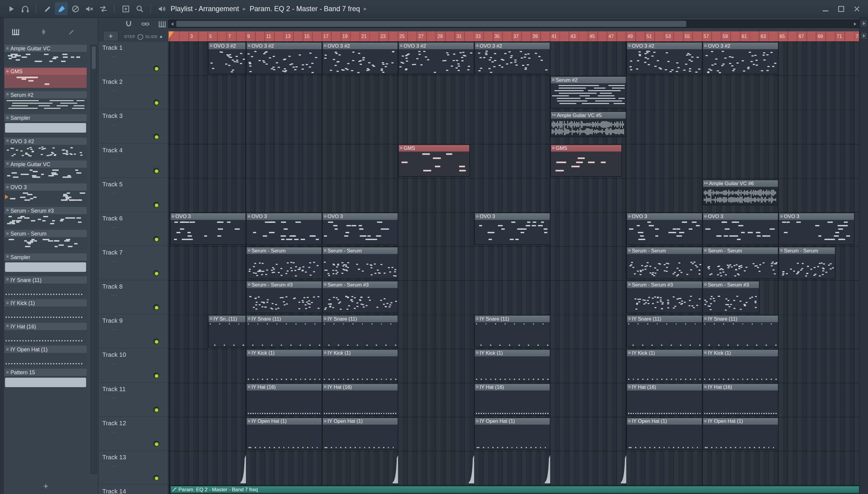 This screenshot has width=868, height=494. What do you see at coordinates (45, 356) in the screenshot?
I see `pattern-item: ≡IY Open Hat (1)` at bounding box center [45, 356].